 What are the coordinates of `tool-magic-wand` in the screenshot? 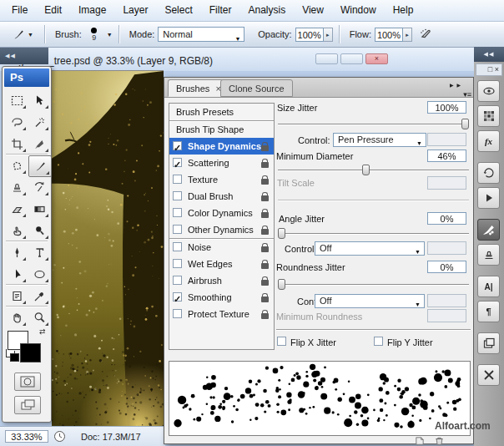 It's located at (39, 122).